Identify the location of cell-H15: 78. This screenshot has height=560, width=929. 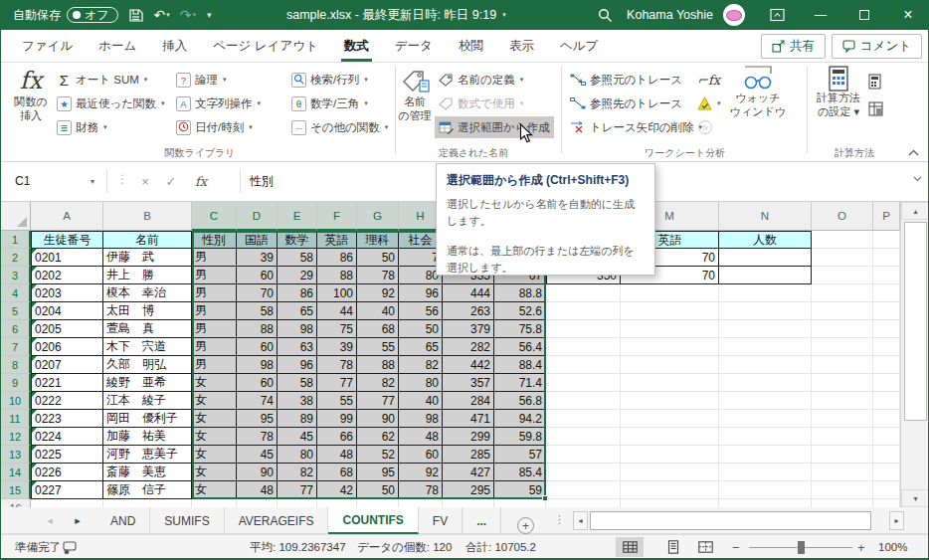
(421, 490).